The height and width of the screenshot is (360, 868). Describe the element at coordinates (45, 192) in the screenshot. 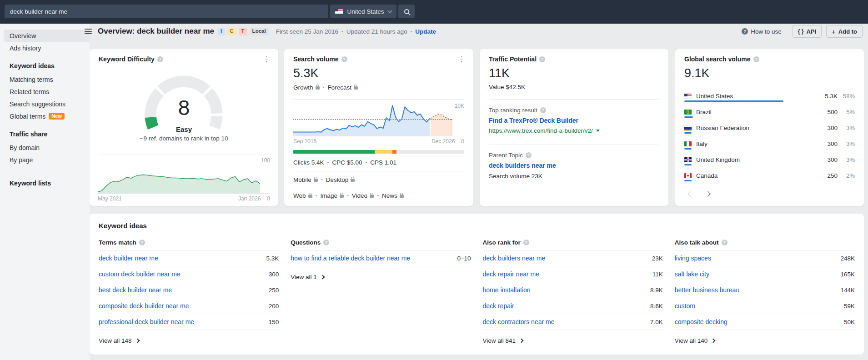

I see `sidebar: OverviewAds historyKeyword ideasMatching…` at that location.